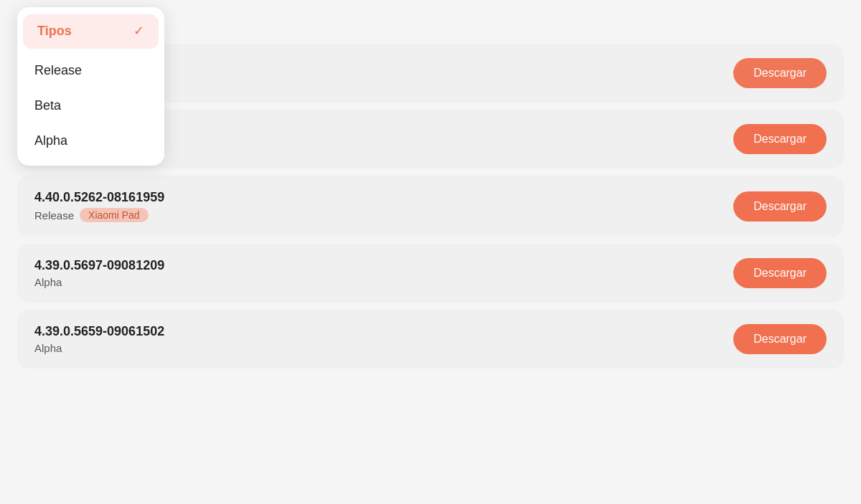 The height and width of the screenshot is (504, 861). Describe the element at coordinates (430, 339) in the screenshot. I see `list-item: 4.39.0.5659-09061502 Alpha Descargar` at that location.